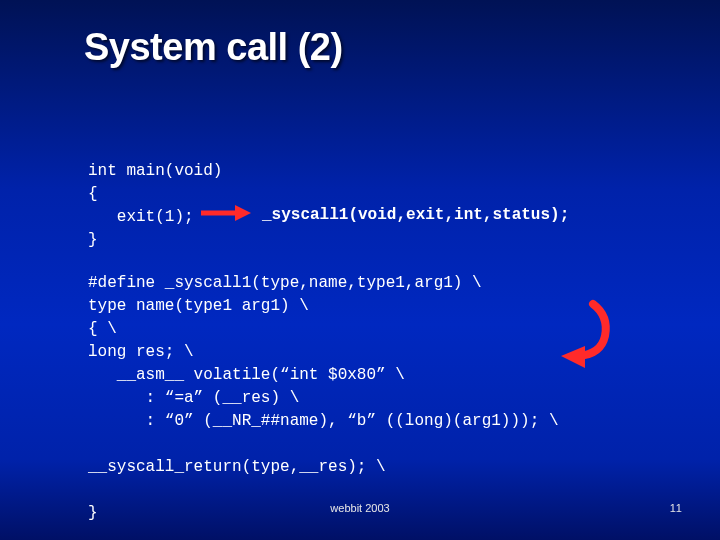 Image resolution: width=720 pixels, height=540 pixels. I want to click on slide-title: System call (2), so click(214, 48).